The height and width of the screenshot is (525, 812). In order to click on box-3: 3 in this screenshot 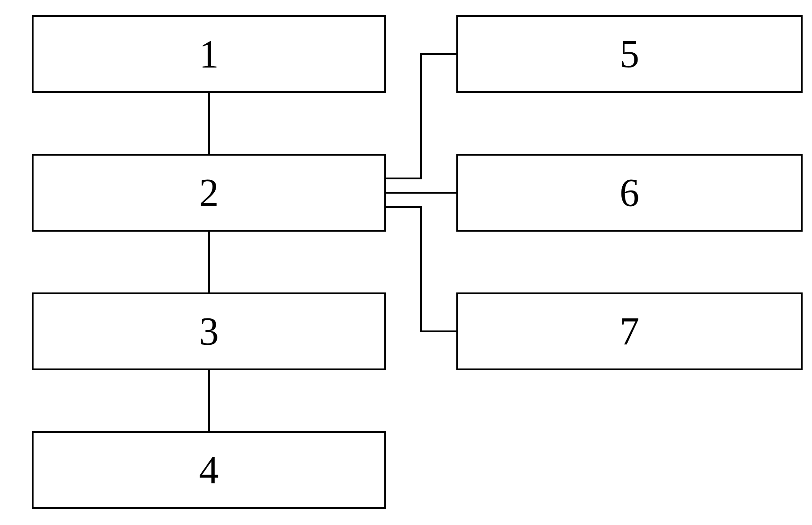, I will do `click(209, 331)`.